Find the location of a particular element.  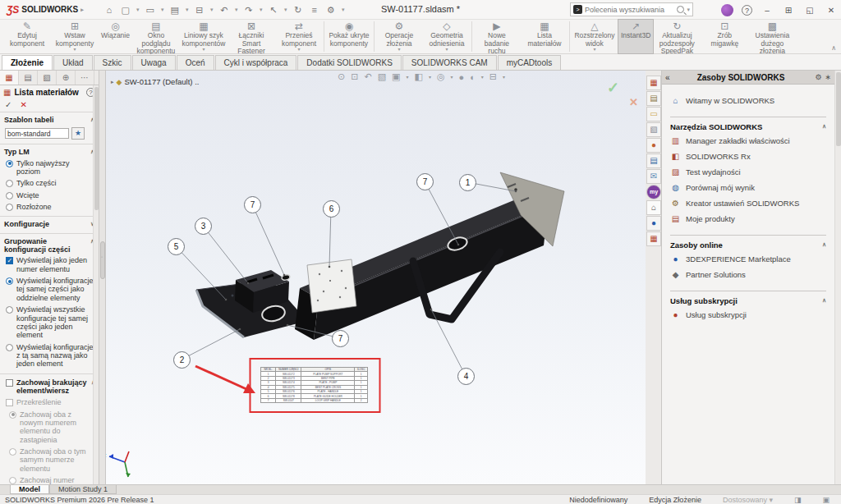

3dexperience-icon: ● is located at coordinates (654, 223).